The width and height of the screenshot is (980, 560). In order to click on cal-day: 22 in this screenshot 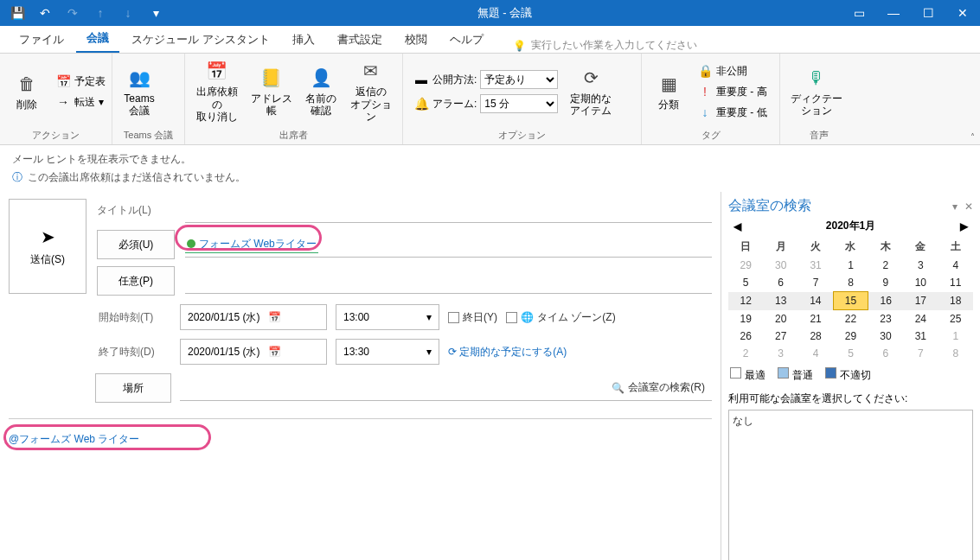, I will do `click(850, 320)`.